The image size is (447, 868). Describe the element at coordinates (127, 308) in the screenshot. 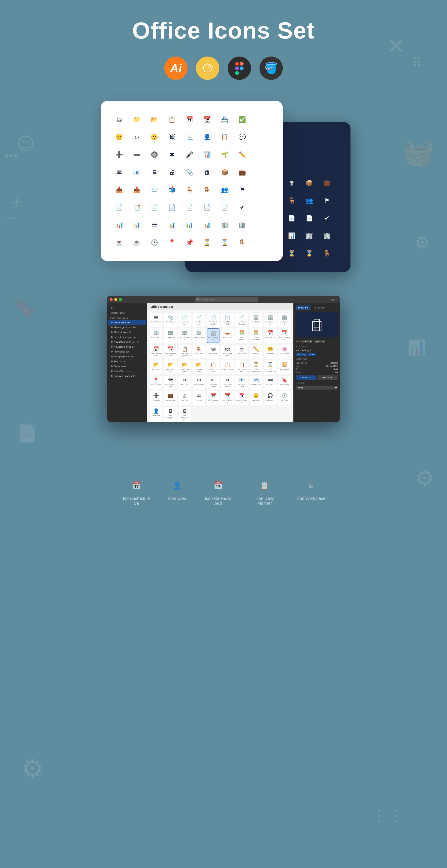

I see `sidebar-item-all: All` at that location.